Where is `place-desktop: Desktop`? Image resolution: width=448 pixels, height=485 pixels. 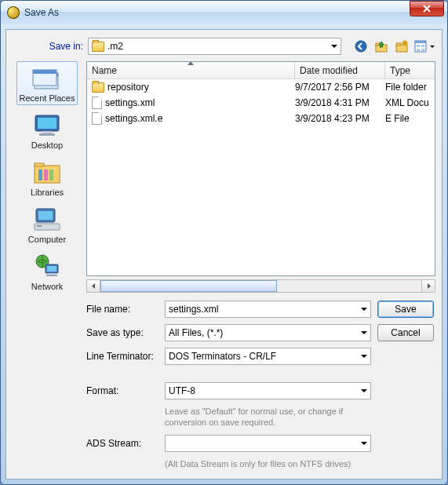 place-desktop: Desktop is located at coordinates (47, 130).